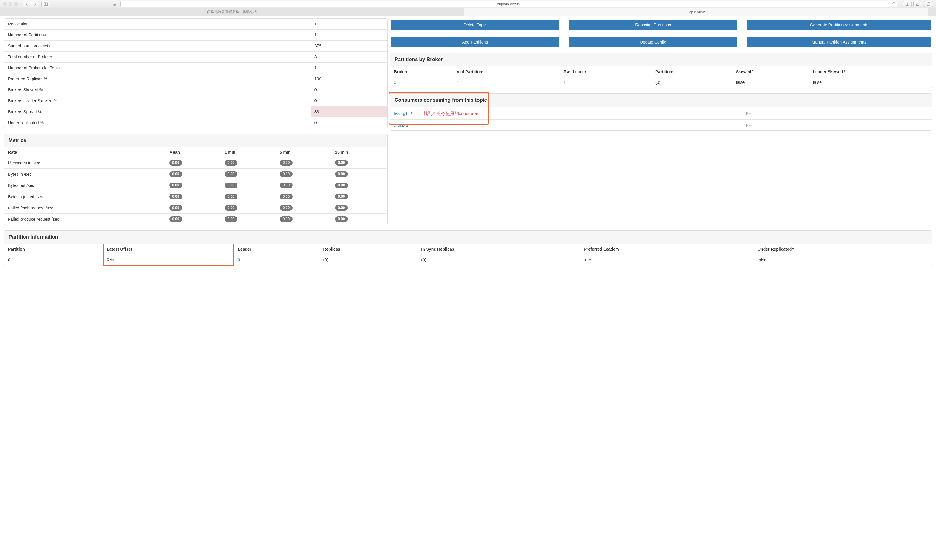  What do you see at coordinates (401, 113) in the screenshot?
I see `consumer-link: test_g1` at bounding box center [401, 113].